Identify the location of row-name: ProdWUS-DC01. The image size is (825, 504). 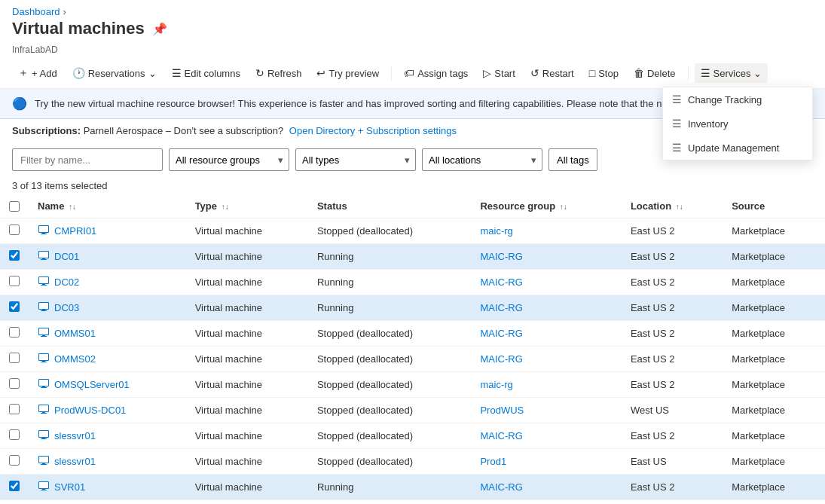
(107, 411).